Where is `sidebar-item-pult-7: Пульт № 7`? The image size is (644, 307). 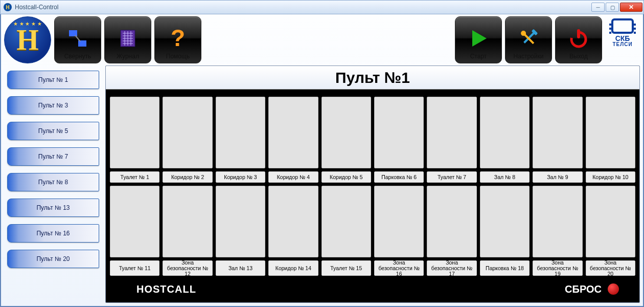 sidebar-item-pult-7: Пульт № 7 is located at coordinates (53, 157).